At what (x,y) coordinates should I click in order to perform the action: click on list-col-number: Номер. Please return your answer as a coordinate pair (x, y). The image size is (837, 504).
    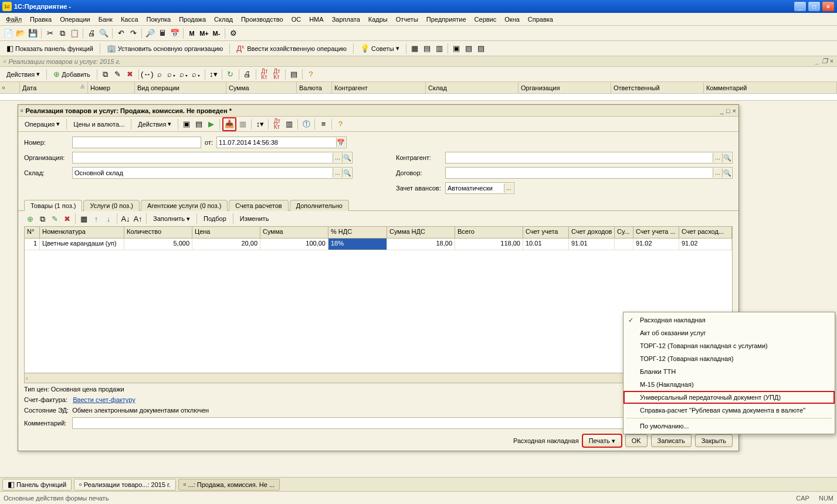
    Looking at the image, I should click on (111, 88).